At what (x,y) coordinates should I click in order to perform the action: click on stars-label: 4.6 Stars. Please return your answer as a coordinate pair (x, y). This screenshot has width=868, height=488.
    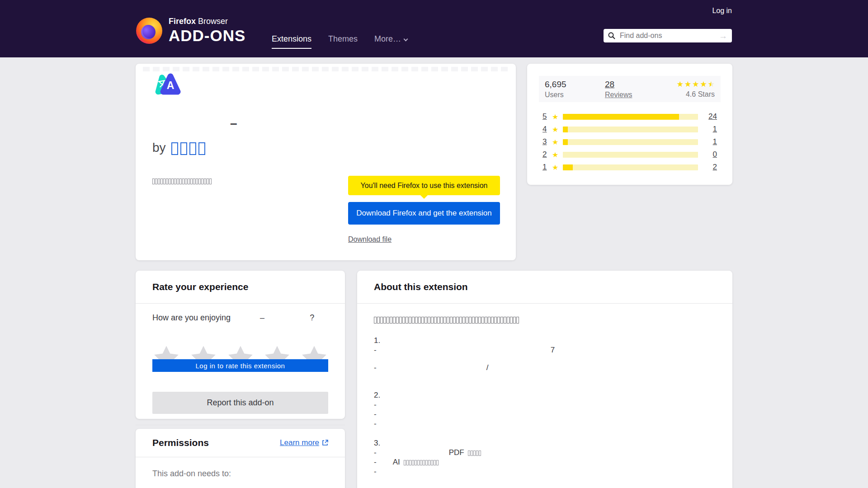
    Looking at the image, I should click on (700, 94).